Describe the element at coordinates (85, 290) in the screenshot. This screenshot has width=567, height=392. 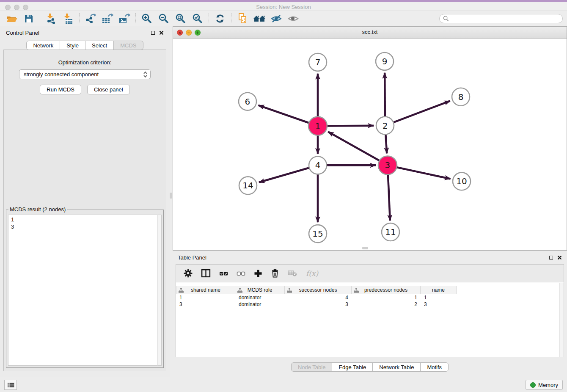
I see `mcds-result-text: 1 3` at that location.